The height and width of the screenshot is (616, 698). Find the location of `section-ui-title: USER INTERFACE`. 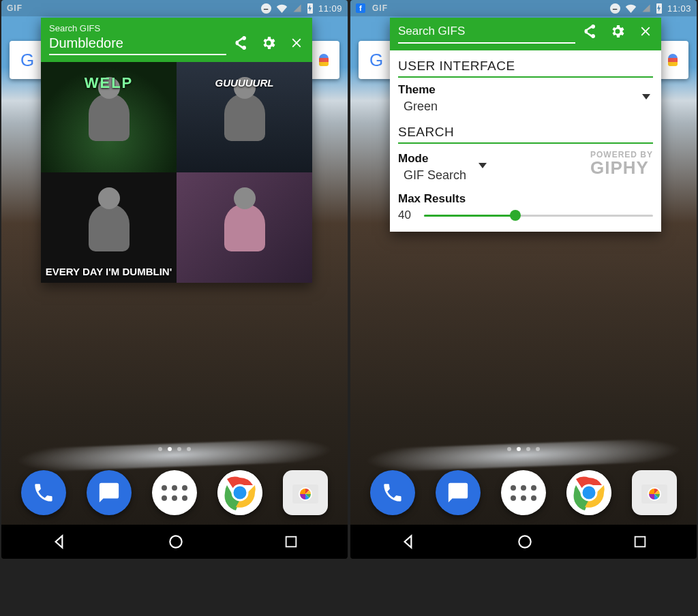

section-ui-title: USER INTERFACE is located at coordinates (526, 66).